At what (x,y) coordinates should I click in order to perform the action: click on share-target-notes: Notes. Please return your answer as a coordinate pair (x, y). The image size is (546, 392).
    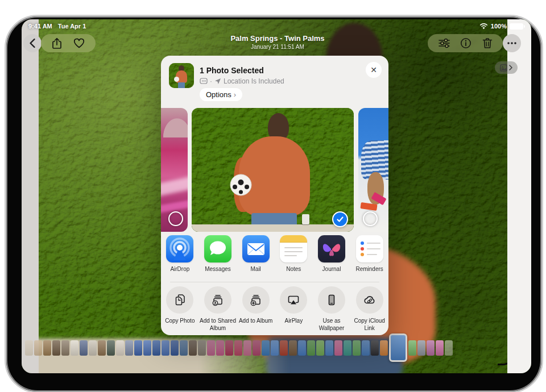
    Looking at the image, I should click on (293, 257).